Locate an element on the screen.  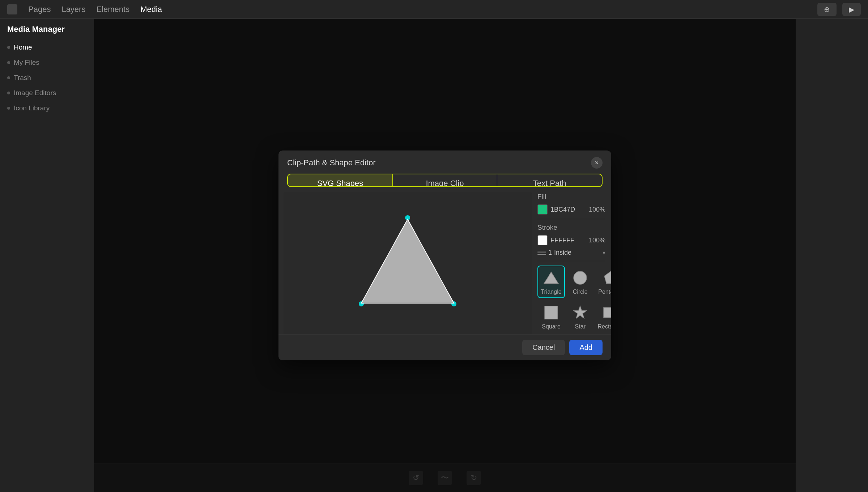
shape-grid: Triangle Circle is located at coordinates (571, 300).